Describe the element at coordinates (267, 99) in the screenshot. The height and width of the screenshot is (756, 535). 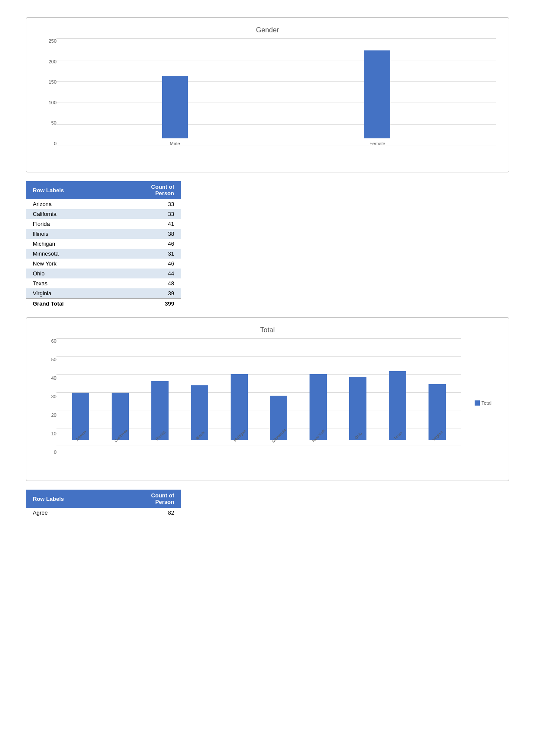
I see `gender-chart-area: 050100150200250 MaleFemale` at that location.